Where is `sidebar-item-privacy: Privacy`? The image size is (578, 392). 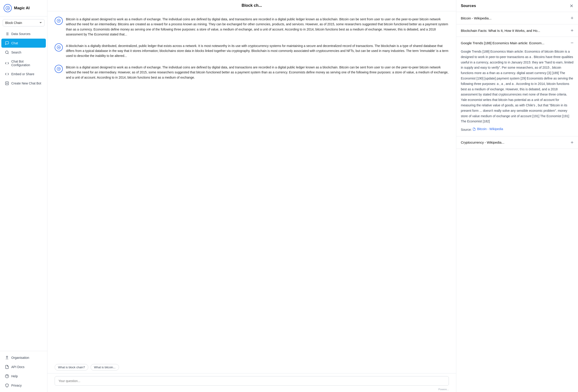 sidebar-item-privacy: Privacy is located at coordinates (23, 386).